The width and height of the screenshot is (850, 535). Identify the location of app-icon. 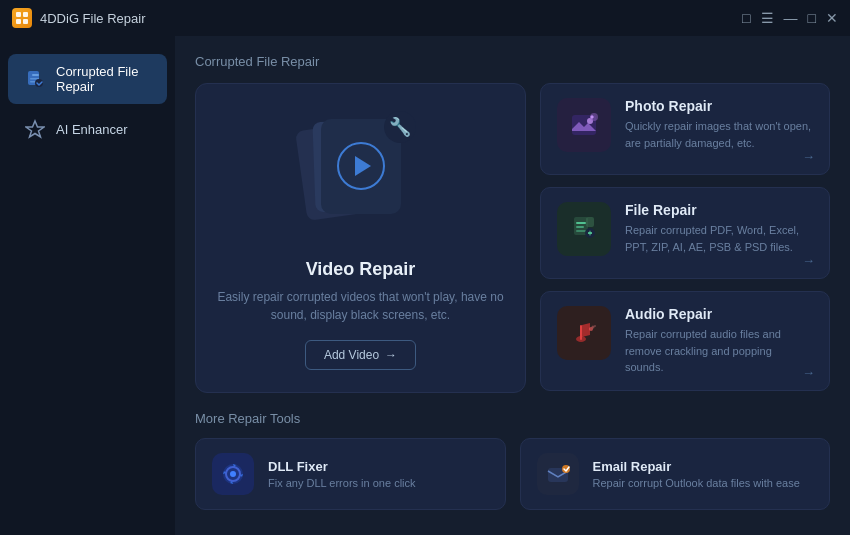
(22, 18).